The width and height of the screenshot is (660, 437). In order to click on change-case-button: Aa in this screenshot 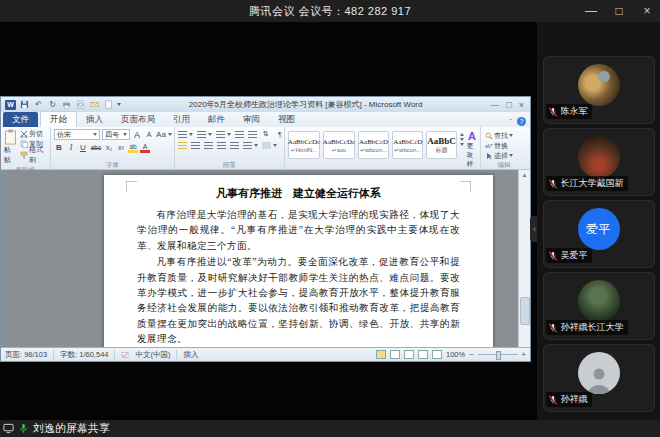, I will do `click(161, 135)`.